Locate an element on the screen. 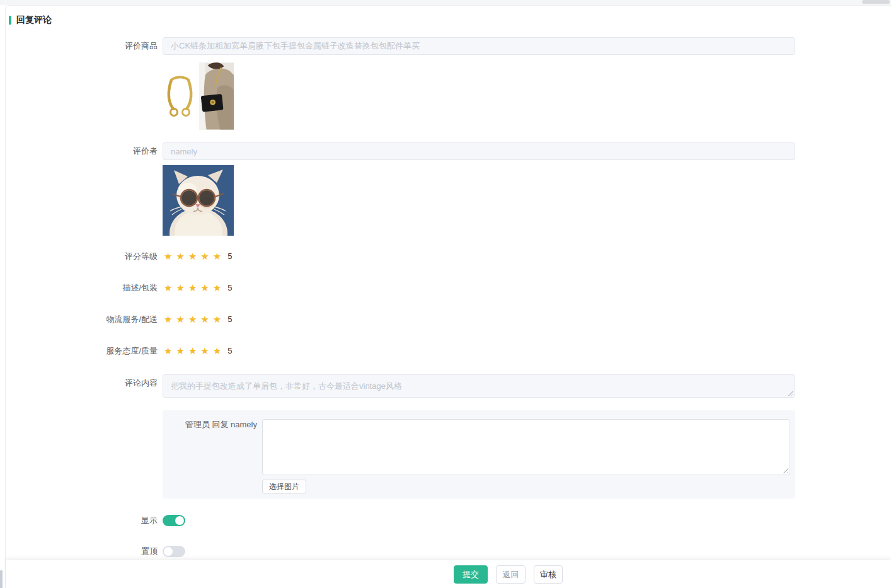 This screenshot has width=891, height=588. product-row: 评价商品 is located at coordinates (415, 46).